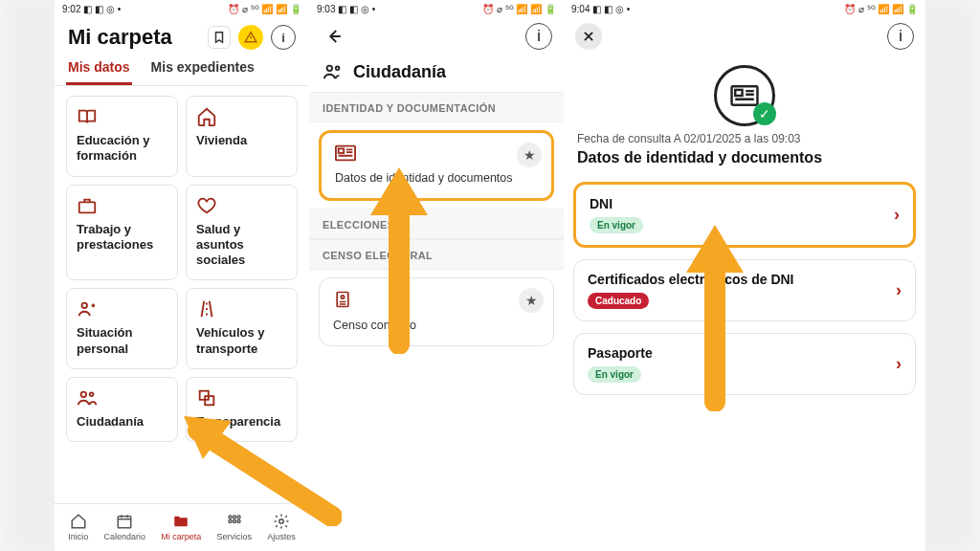  I want to click on close-button, so click(589, 36).